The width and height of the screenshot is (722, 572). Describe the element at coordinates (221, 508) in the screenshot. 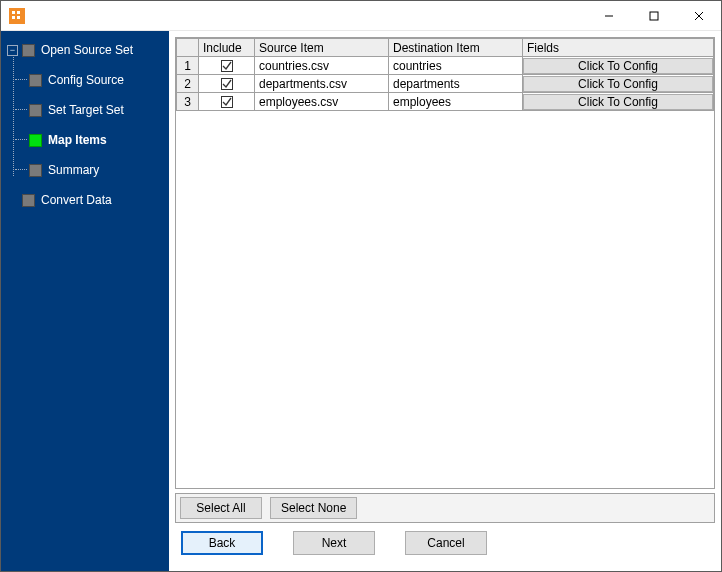

I see `select-all-button: Select All` at that location.